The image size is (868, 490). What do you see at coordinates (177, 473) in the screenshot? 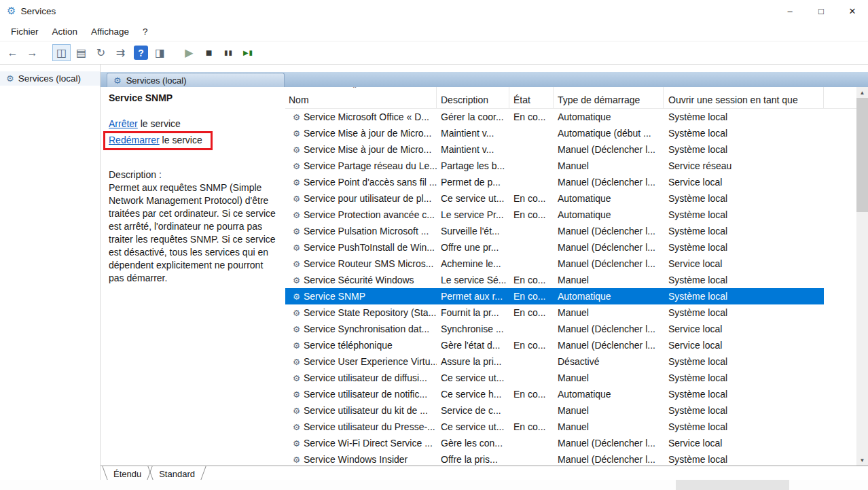
I see `tab-standard: Standard` at bounding box center [177, 473].